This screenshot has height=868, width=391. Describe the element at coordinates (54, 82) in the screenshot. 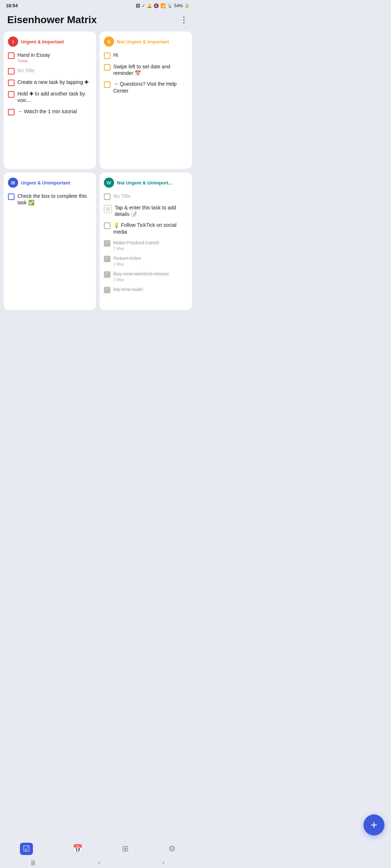

I see `task-text: Create a new task by tapping ✚` at that location.